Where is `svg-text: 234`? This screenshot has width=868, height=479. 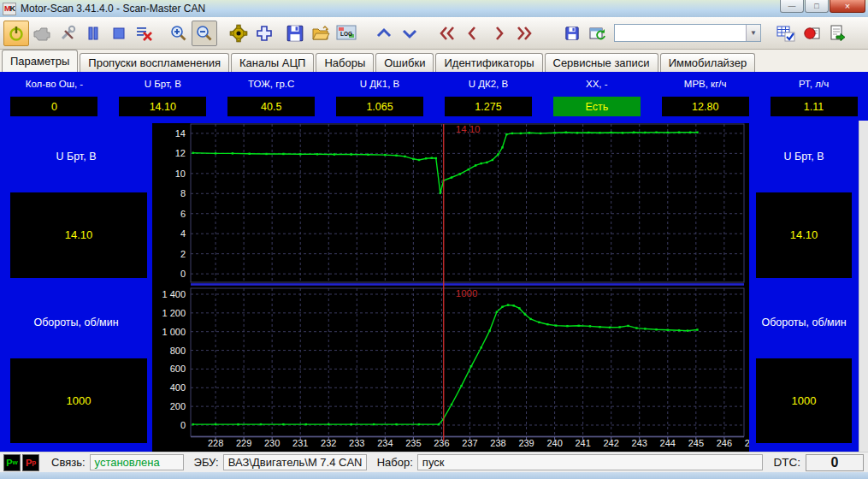 svg-text: 234 is located at coordinates (385, 443).